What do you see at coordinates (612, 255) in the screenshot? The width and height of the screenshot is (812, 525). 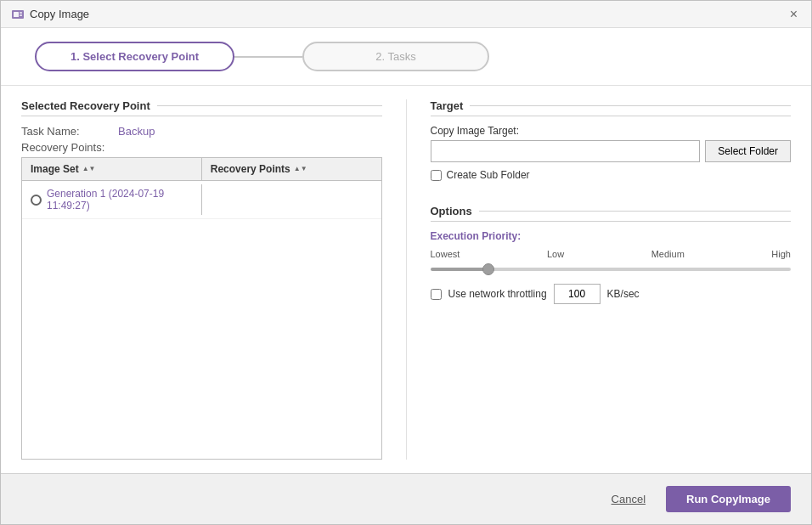 I see `options-section: Options Execution Priority: Lowest Low M…` at bounding box center [612, 255].